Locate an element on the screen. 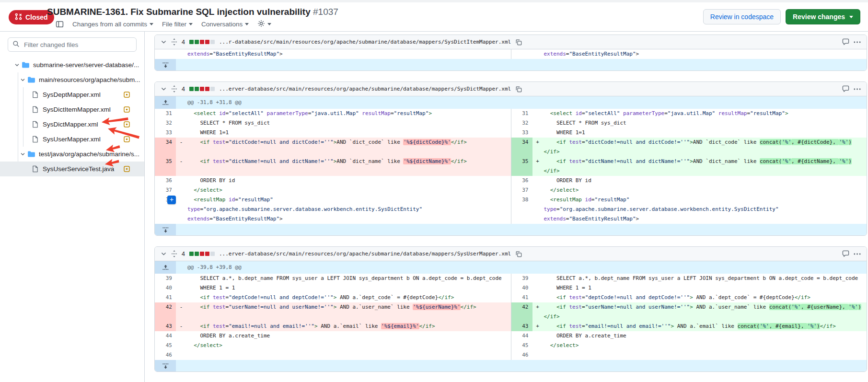 The height and width of the screenshot is (382, 868). review-changes-button: Review changes is located at coordinates (823, 17).